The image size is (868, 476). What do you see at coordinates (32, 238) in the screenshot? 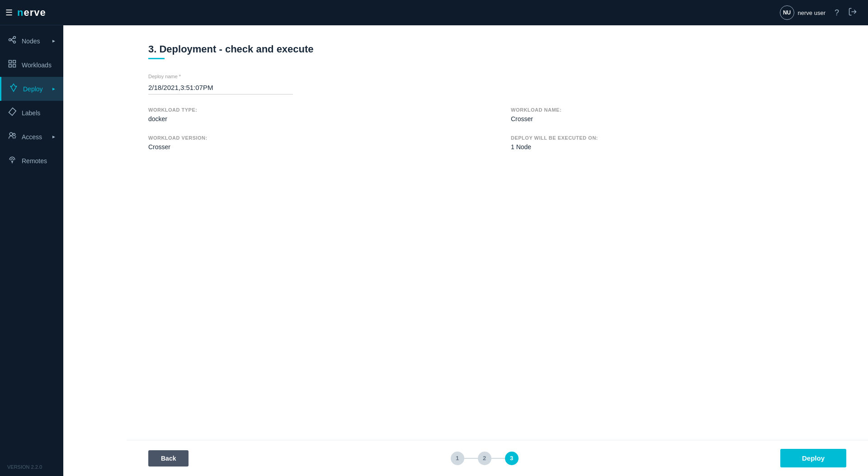
I see `sidebar: ☰ nerve Nodes ► Workload` at bounding box center [32, 238].